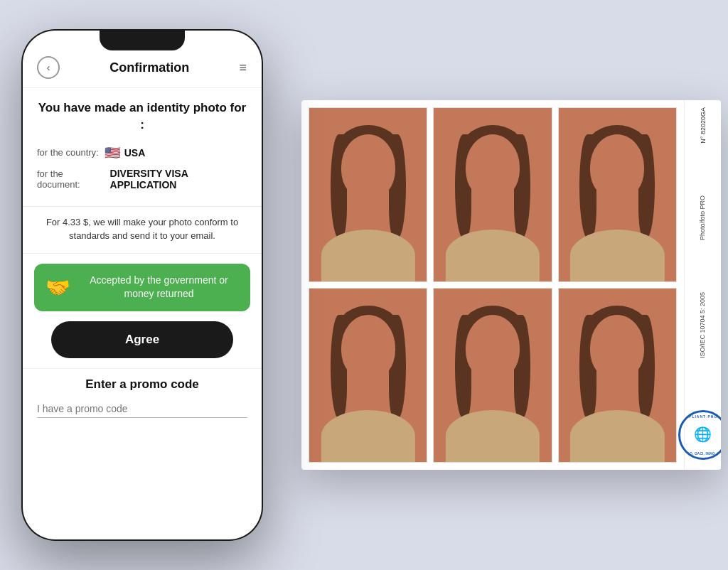 This screenshot has height=570, width=728. Describe the element at coordinates (71, 179) in the screenshot. I see `document-label: for the document:` at that location.